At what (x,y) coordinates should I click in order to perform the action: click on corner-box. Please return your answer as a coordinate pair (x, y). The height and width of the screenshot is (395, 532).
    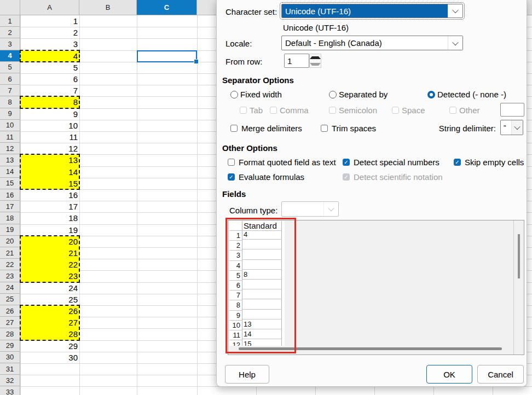
    Looking at the image, I should click on (10, 8).